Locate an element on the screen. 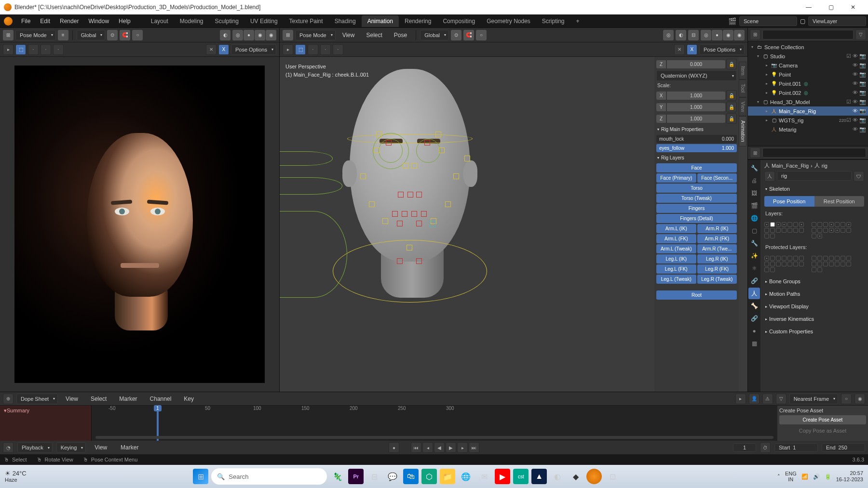  rig-legl-tweak: Leg.L (Tweak) is located at coordinates (676, 279).